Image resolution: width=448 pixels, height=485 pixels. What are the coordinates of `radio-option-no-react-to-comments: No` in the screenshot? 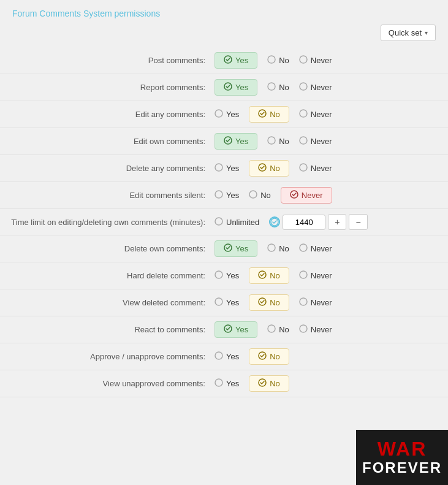 It's located at (278, 330).